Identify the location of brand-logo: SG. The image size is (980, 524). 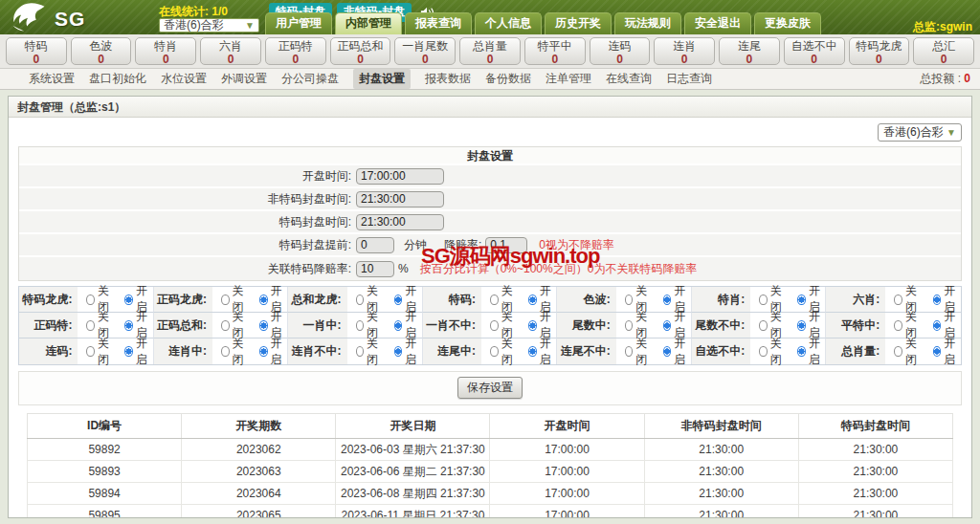
(48, 19).